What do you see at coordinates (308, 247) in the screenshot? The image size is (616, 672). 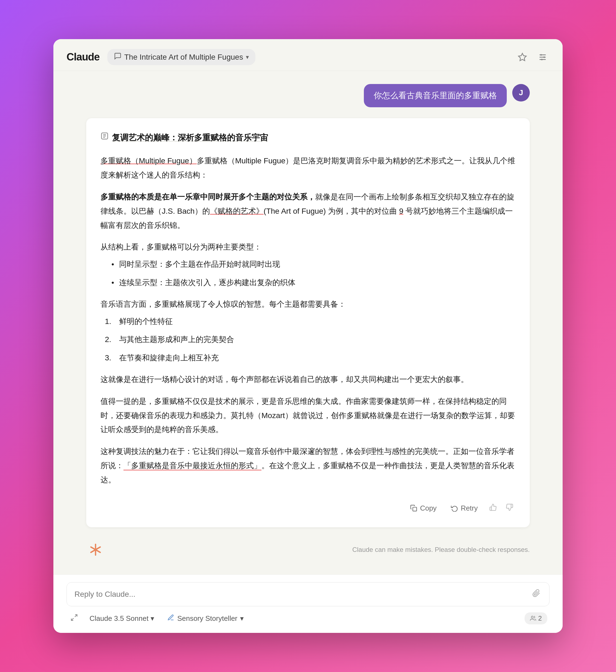 I see `para-3: 从结构上看，多重赋格可以分为两种主要类型：` at bounding box center [308, 247].